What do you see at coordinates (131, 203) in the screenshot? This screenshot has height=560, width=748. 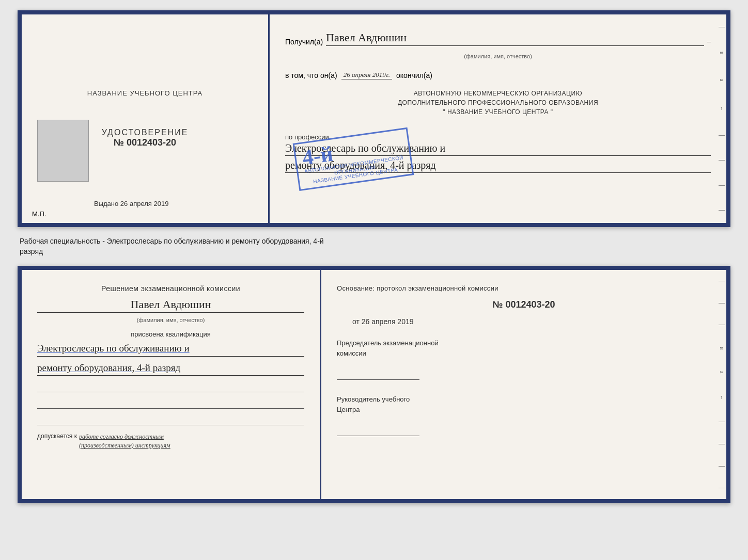 I see `vydano-line: Выдано 26 апреля 2019` at bounding box center [131, 203].